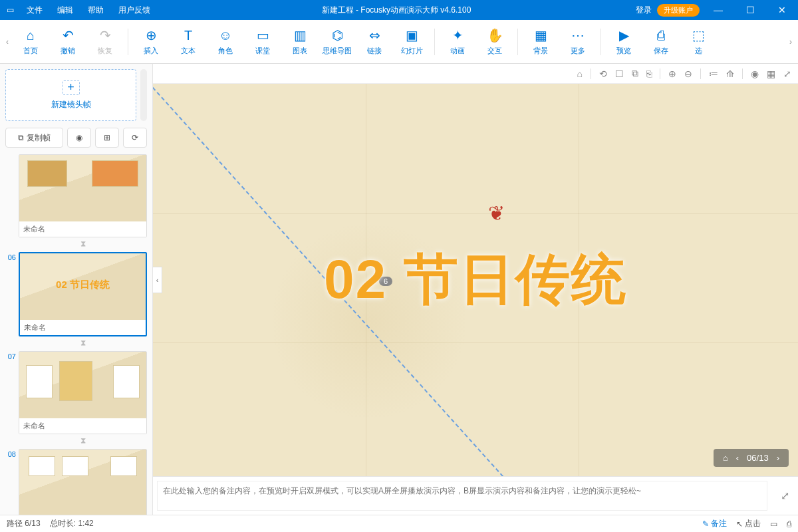  Describe the element at coordinates (672, 74) in the screenshot. I see `canvas-tool-icon: ⊕` at that location.